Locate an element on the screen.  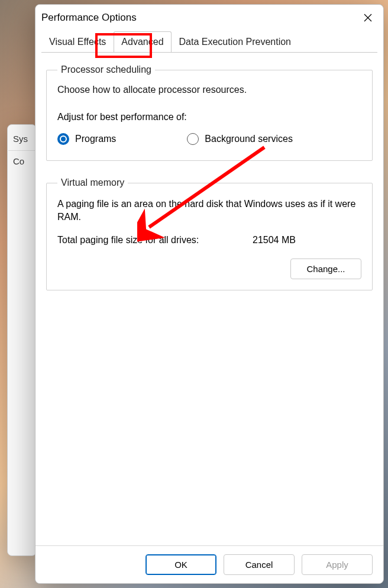
cancel-button: Cancel is located at coordinates (259, 564).